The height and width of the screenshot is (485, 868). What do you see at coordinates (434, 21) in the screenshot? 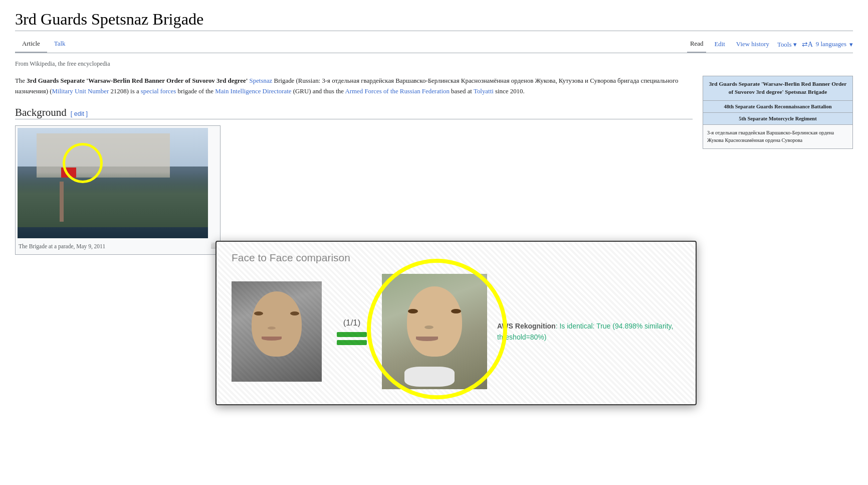
I see `page-title: 3rd Guards Spetsnaz Brigade` at bounding box center [434, 21].